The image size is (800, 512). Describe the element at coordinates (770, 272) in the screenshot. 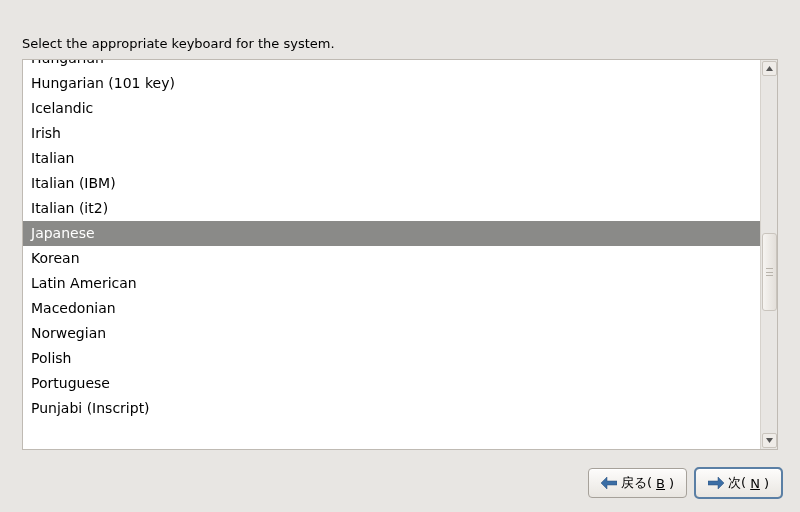

I see `scrollbar-thumb` at that location.